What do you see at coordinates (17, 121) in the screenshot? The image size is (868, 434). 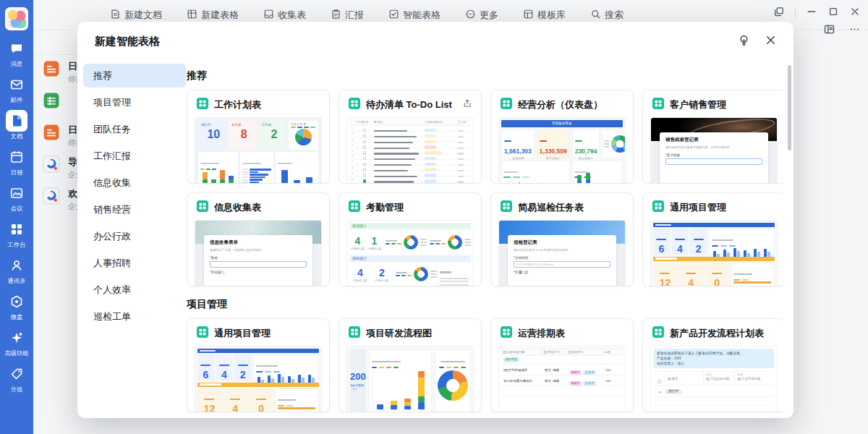 I see `docs-icon` at bounding box center [17, 121].